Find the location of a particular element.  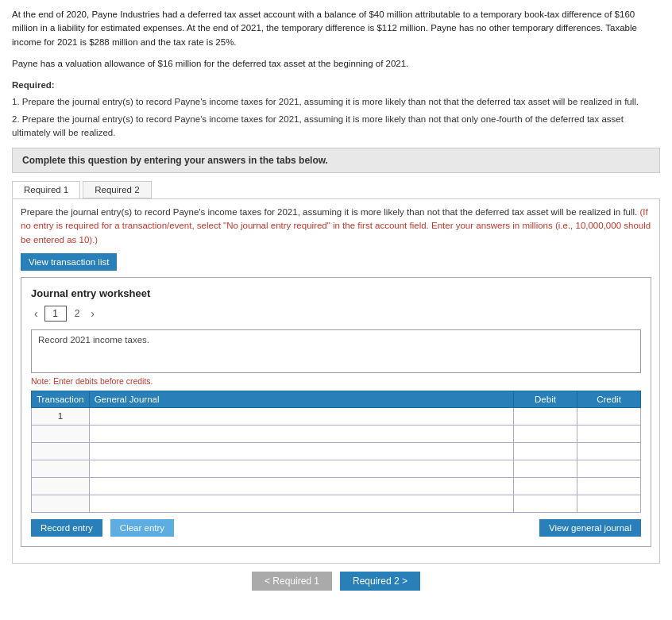

record-description: Record 2021 income taxes. is located at coordinates (336, 351).